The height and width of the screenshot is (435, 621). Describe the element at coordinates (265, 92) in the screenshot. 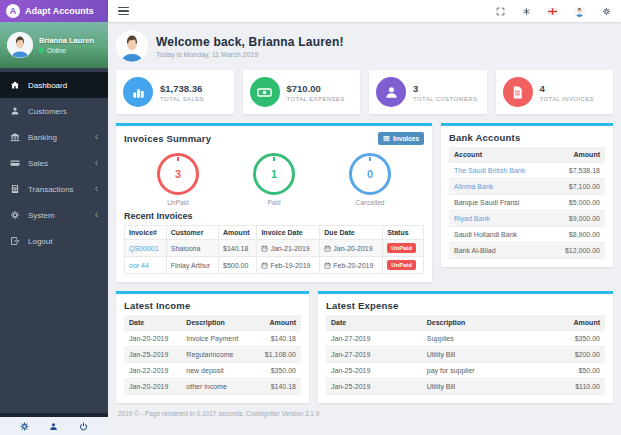

I see `money-icon` at that location.